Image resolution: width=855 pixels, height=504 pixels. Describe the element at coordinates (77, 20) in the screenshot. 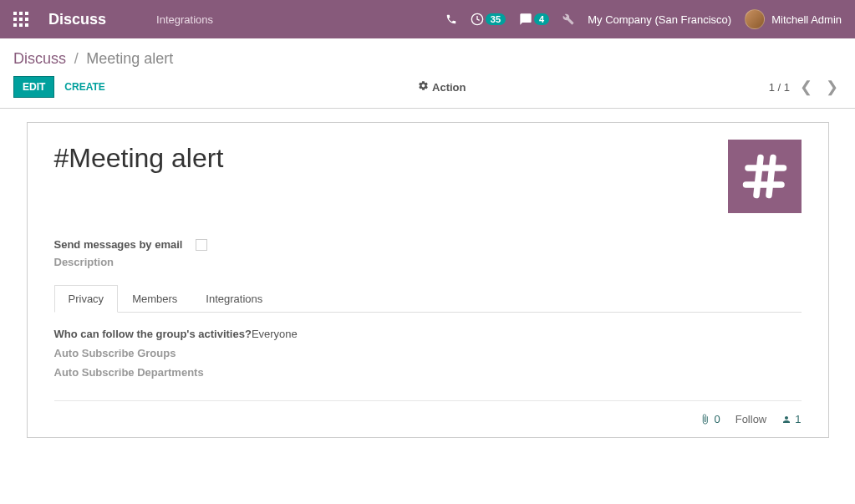

I see `app-brand: Discuss` at that location.